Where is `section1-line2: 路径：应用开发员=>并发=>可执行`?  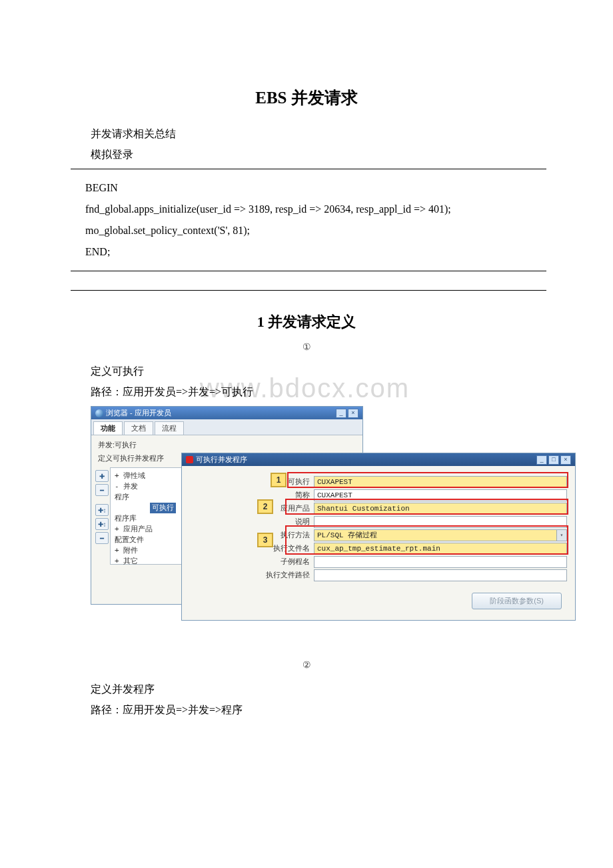
section1-line2: 路径：应用开发员=>并发=>可执行 is located at coordinates (306, 392).